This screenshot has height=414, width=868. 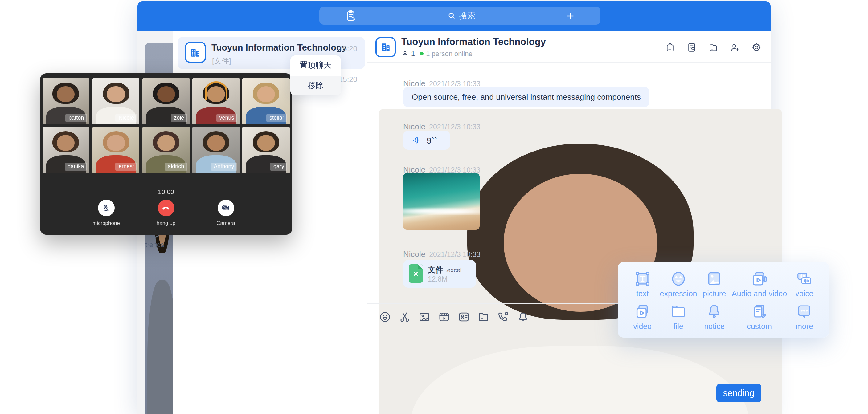 I want to click on panel-item-expression: expression, so click(x=679, y=284).